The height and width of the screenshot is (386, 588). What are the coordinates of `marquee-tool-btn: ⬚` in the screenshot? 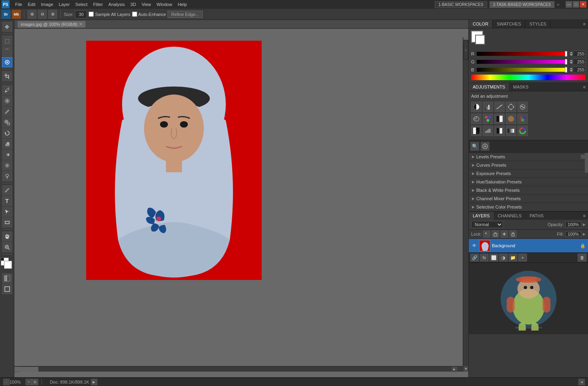 It's located at (7, 41).